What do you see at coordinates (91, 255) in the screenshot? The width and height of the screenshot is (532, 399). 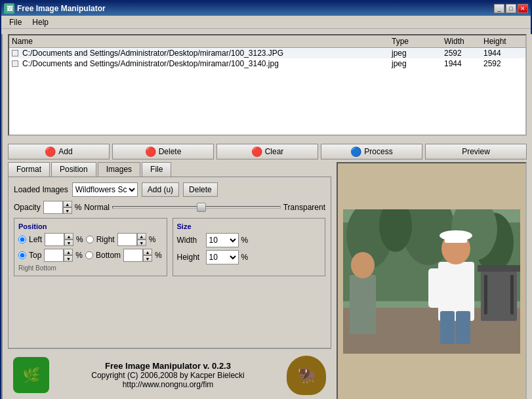 I see `top-row: Top 0 ▲ ▼ % Bottom` at bounding box center [91, 255].